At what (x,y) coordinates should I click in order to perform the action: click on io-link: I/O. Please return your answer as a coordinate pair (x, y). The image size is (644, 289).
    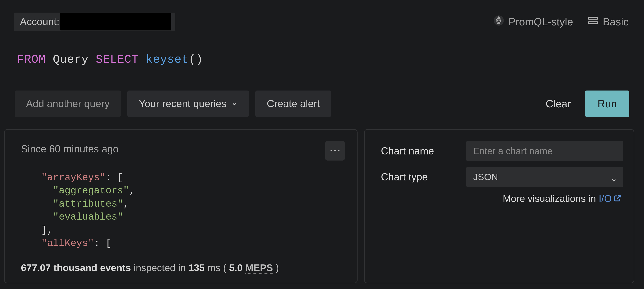
    Looking at the image, I should click on (610, 199).